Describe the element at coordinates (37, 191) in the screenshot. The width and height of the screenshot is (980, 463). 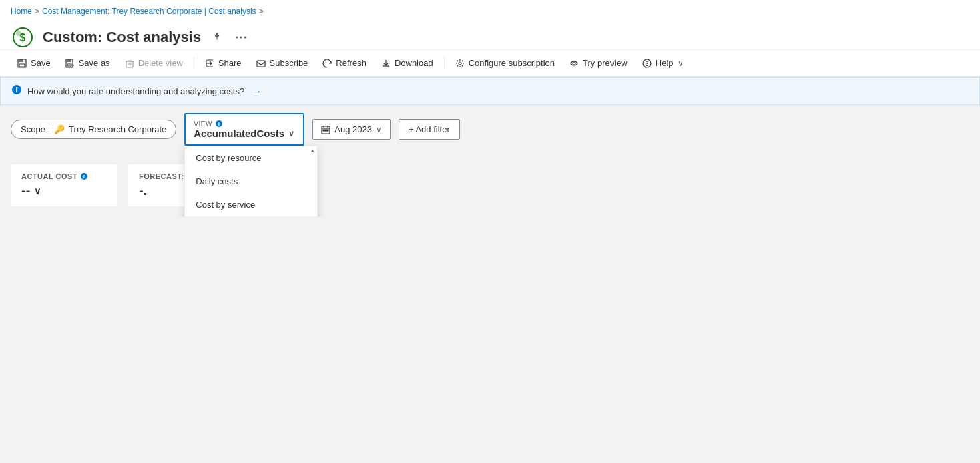
I see `actual-cost-chevron-icon: ∨` at that location.